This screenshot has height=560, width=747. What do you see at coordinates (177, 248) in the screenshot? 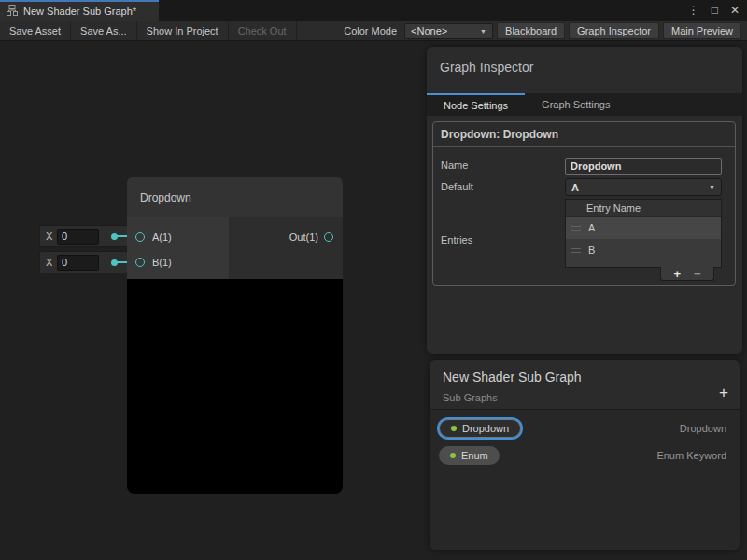
I see `node-input-column` at bounding box center [177, 248].